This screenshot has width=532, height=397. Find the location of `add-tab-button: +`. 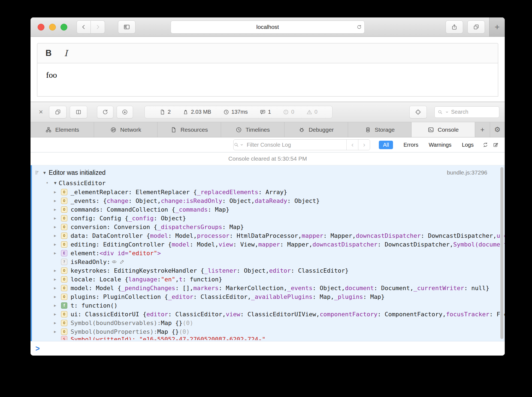

add-tab-button: + is located at coordinates (482, 130).